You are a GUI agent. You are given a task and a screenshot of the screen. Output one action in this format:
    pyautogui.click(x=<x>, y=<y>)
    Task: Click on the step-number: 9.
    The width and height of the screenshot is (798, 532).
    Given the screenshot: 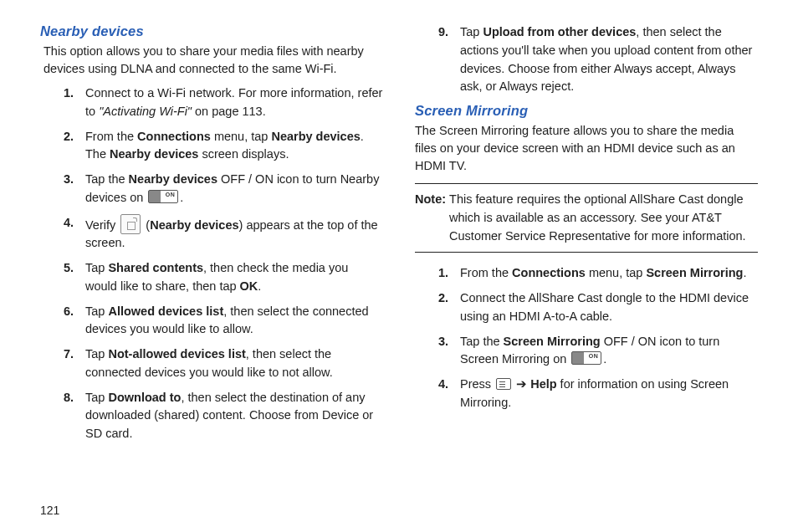 What is the action you would take?
    pyautogui.click(x=437, y=60)
    